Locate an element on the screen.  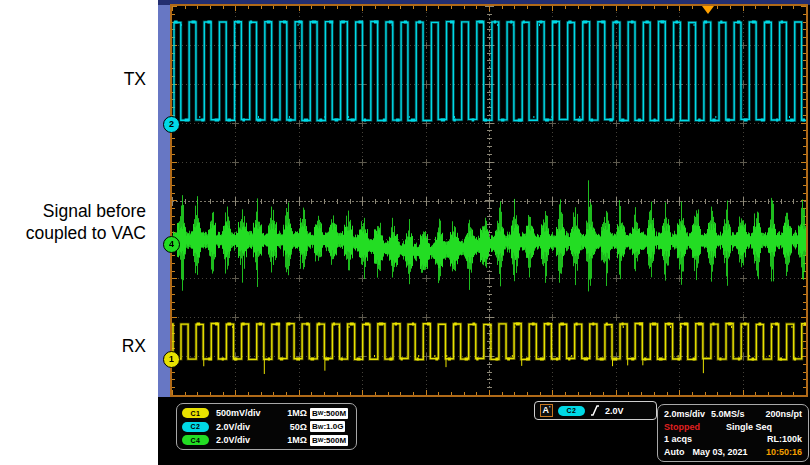
trigger-level: 2.0V is located at coordinates (614, 411).